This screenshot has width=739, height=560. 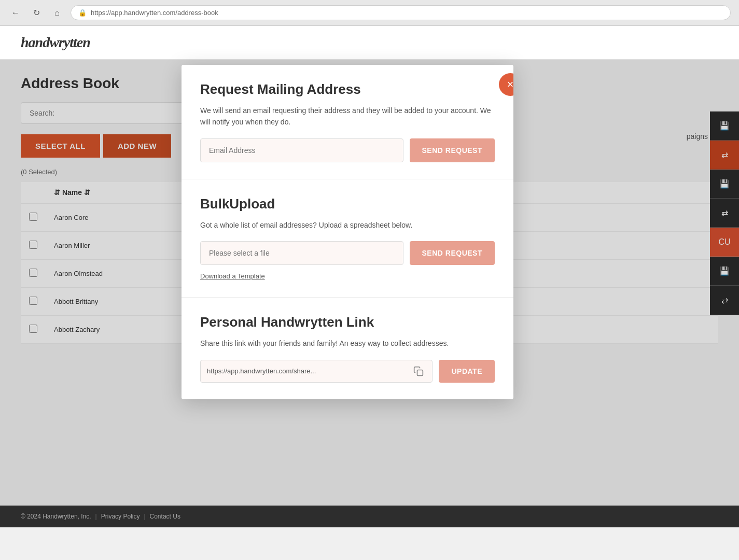 I want to click on personal-link-section: Personal Handwrytten Link Share this lin…, so click(x=347, y=348).